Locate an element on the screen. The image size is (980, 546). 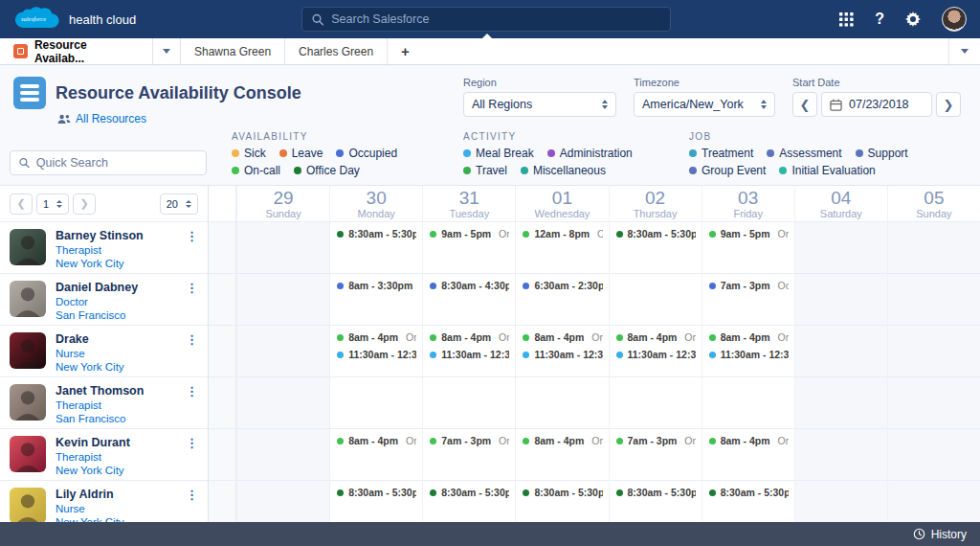
schedule-cell: 8am - 3:30pm Occu... is located at coordinates (375, 300).